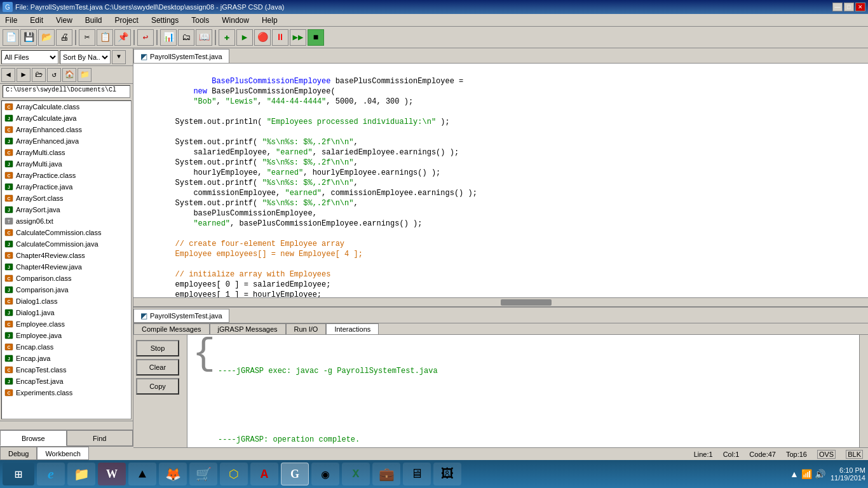 The width and height of the screenshot is (868, 488). I want to click on menu-settings: Settings, so click(165, 20).